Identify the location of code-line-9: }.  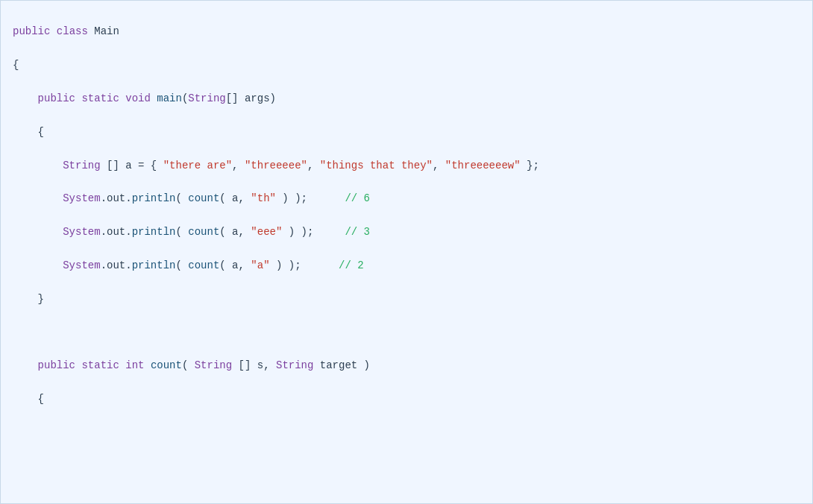
(406, 299).